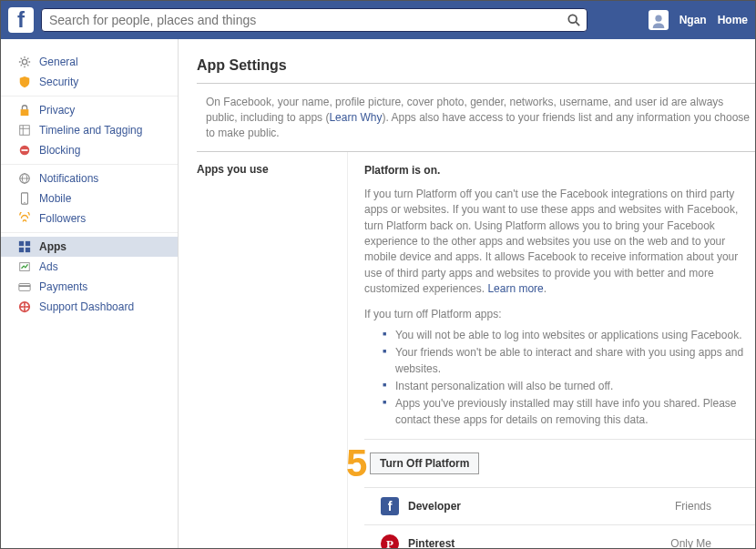 This screenshot has height=549, width=756. Describe the element at coordinates (89, 178) in the screenshot. I see `sidebar-item-notifications: Notifications` at that location.